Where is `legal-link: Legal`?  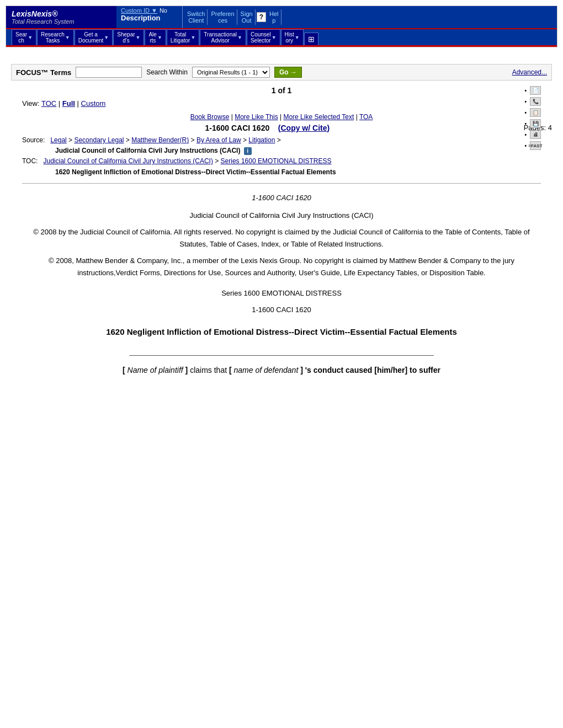
legal-link: Legal is located at coordinates (59, 140).